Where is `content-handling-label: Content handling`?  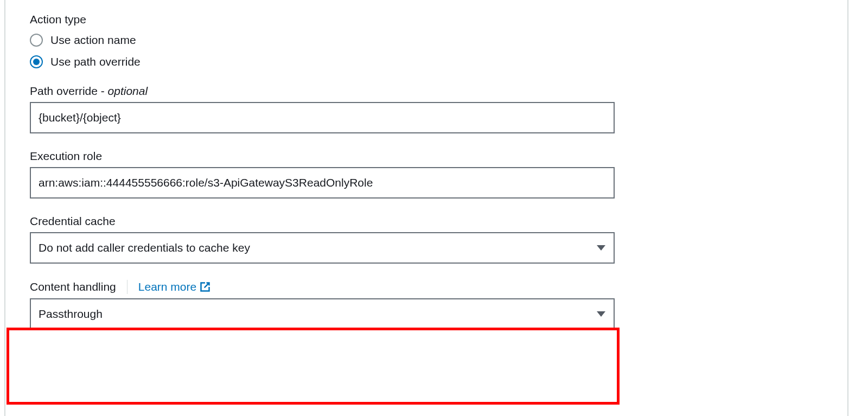
content-handling-label: Content handling is located at coordinates (73, 287).